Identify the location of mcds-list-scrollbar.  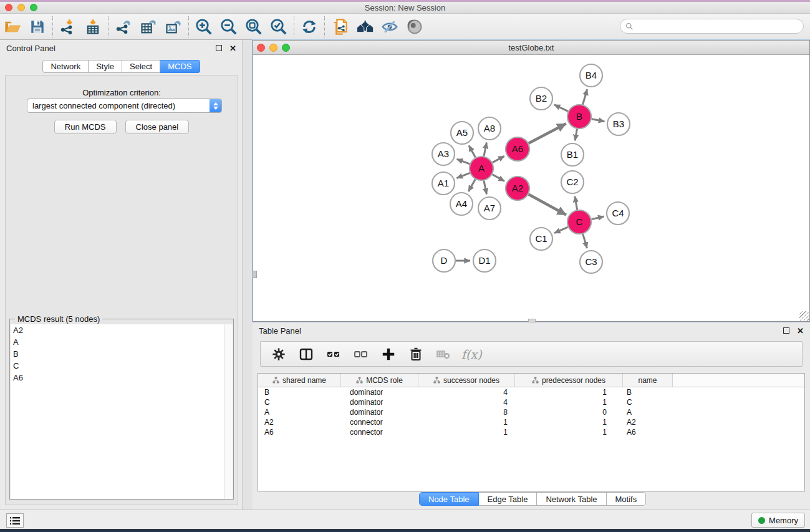
(228, 412).